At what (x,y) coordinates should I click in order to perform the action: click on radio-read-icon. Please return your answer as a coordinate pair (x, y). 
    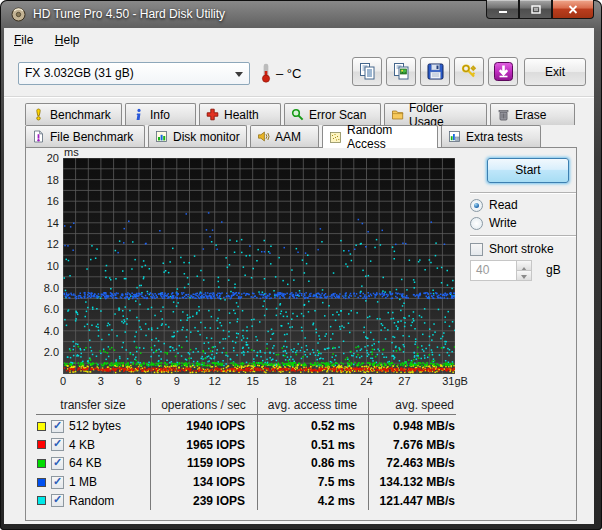
    Looking at the image, I should click on (476, 206).